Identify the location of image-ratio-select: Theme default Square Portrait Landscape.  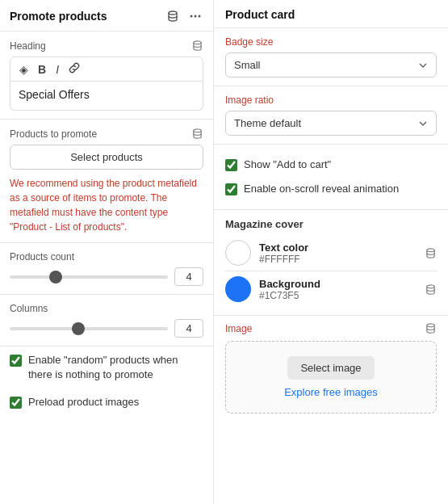
(331, 123).